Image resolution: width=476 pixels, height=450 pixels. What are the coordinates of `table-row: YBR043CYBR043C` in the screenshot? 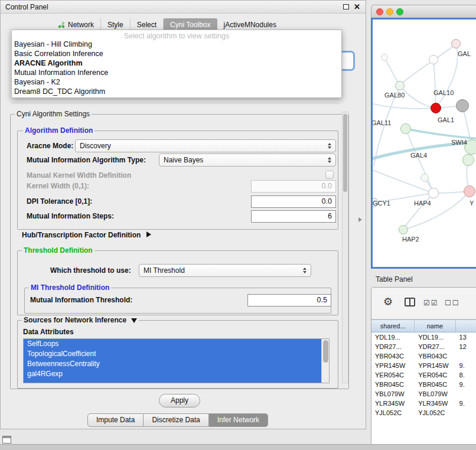 It's located at (424, 356).